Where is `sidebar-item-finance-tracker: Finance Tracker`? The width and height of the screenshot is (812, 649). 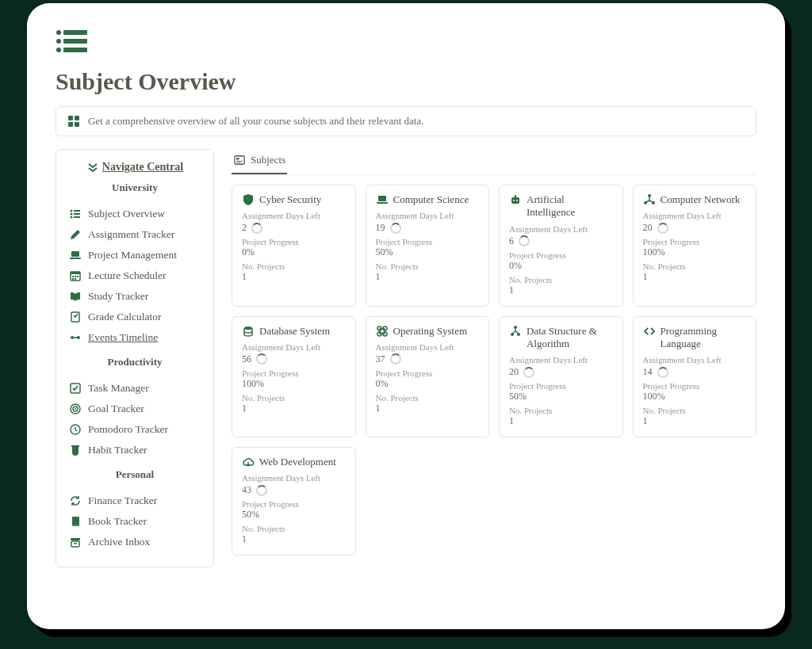 sidebar-item-finance-tracker: Finance Tracker is located at coordinates (135, 501).